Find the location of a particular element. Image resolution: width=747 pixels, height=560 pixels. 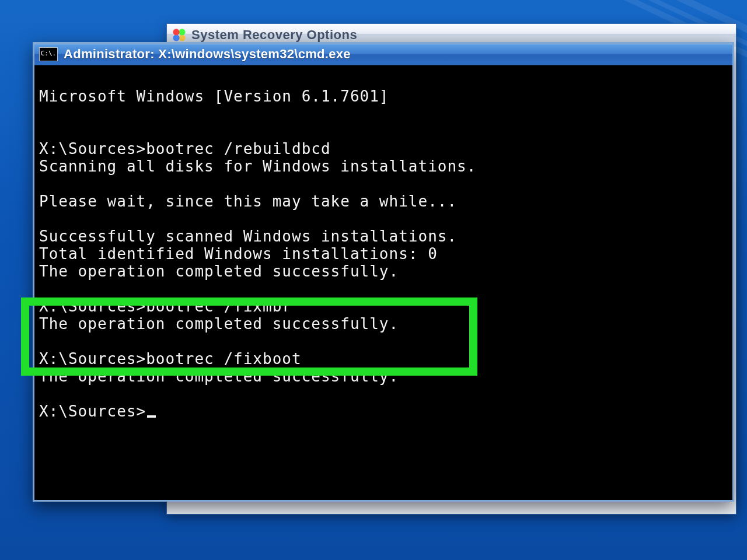

windows-flag-icon is located at coordinates (179, 35).